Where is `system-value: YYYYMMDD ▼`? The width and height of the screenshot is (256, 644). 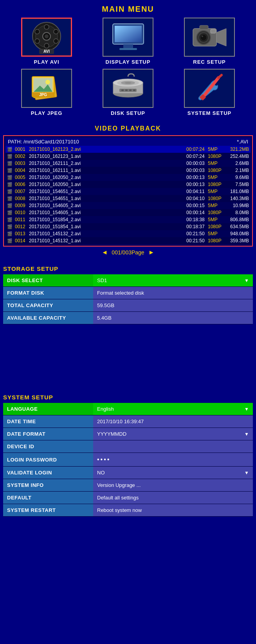
system-value: YYYYMMDD ▼ is located at coordinates (173, 434).